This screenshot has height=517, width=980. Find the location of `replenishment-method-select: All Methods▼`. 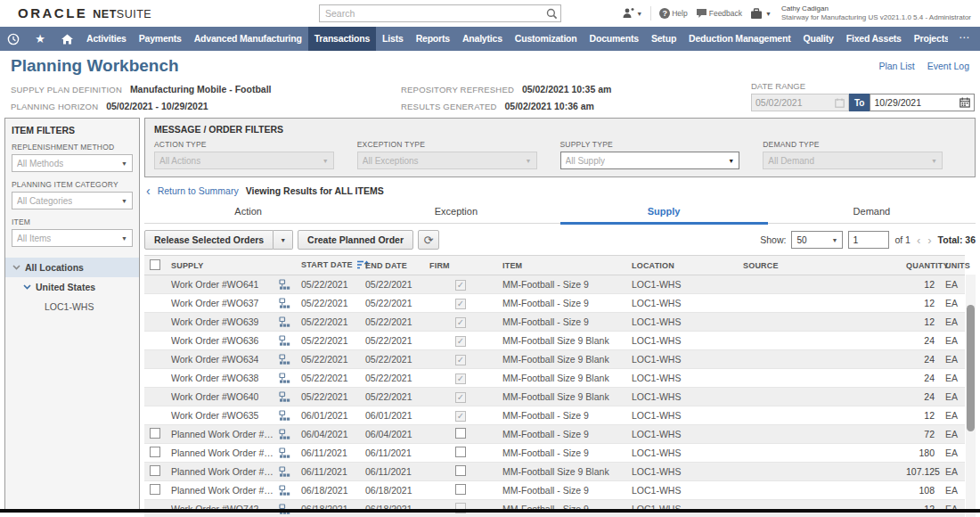

replenishment-method-select: All Methods▼ is located at coordinates (72, 163).